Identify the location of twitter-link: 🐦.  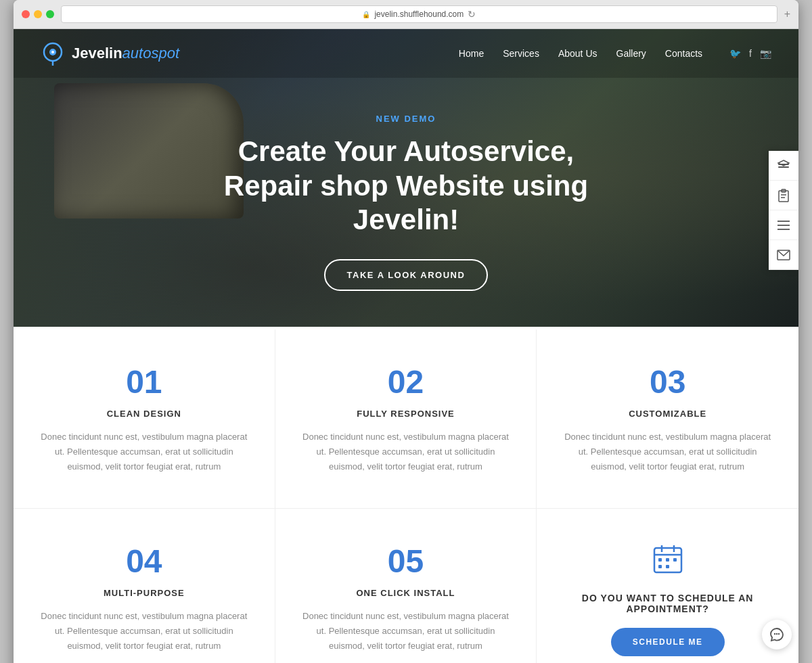
(735, 53).